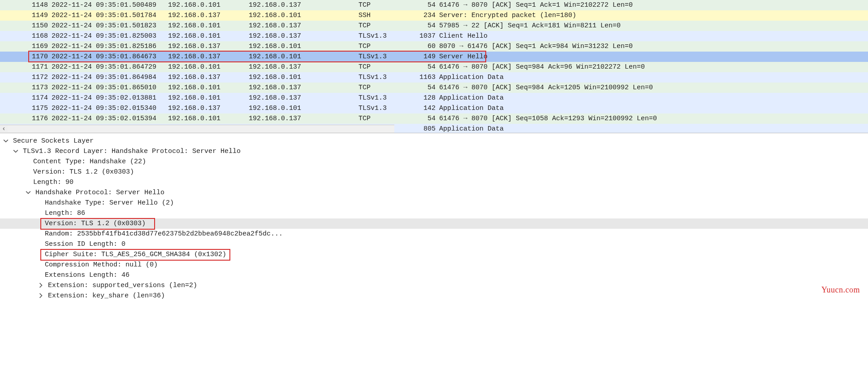 The height and width of the screenshot is (375, 868). Describe the element at coordinates (101, 265) in the screenshot. I see `tree-compression: Compression Method: null (0)` at that location.